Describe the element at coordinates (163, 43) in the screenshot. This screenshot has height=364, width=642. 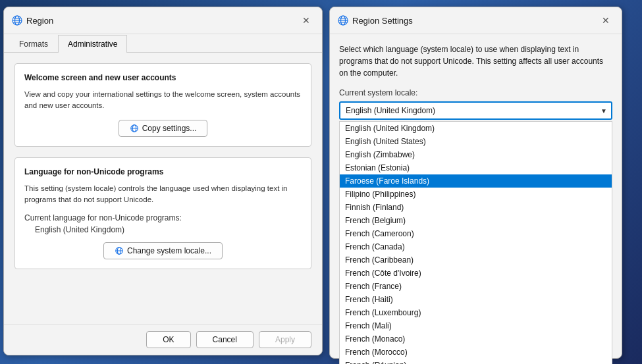
I see `tabs-bar: Formats Administrative` at that location.